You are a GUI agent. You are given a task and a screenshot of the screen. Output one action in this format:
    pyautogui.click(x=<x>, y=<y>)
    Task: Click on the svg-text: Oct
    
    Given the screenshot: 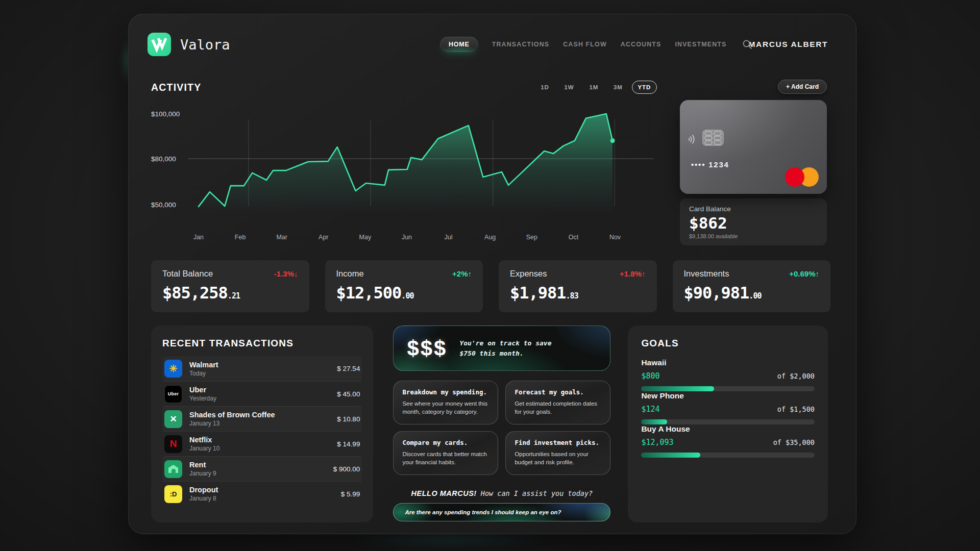 What is the action you would take?
    pyautogui.click(x=574, y=237)
    